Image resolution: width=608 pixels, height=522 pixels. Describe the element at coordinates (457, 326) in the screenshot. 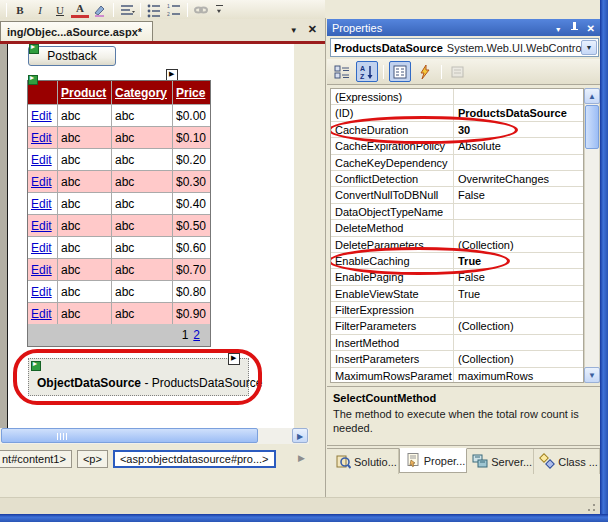

I see `property-row: FilterParameters(Collection)` at that location.